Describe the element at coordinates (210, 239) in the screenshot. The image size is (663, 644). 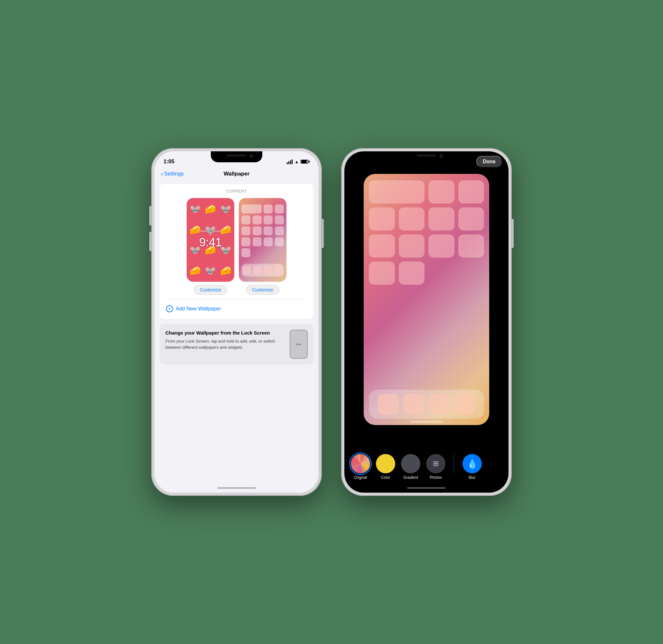
I see `lock-time-overlay: Tuesday, January 8 9:41` at that location.